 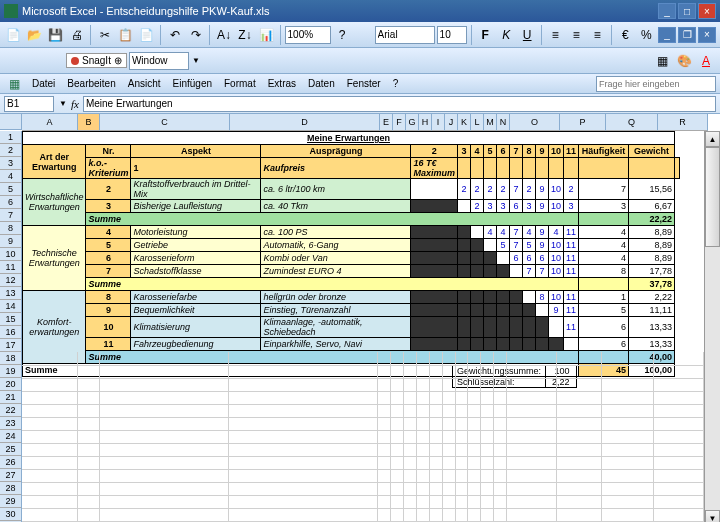 I want to click on row-aus: Zumindest EURO 4, so click(x=336, y=272).